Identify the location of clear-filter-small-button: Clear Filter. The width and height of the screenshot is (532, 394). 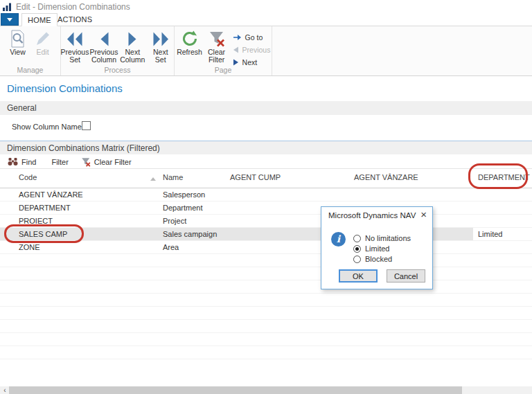
(107, 162).